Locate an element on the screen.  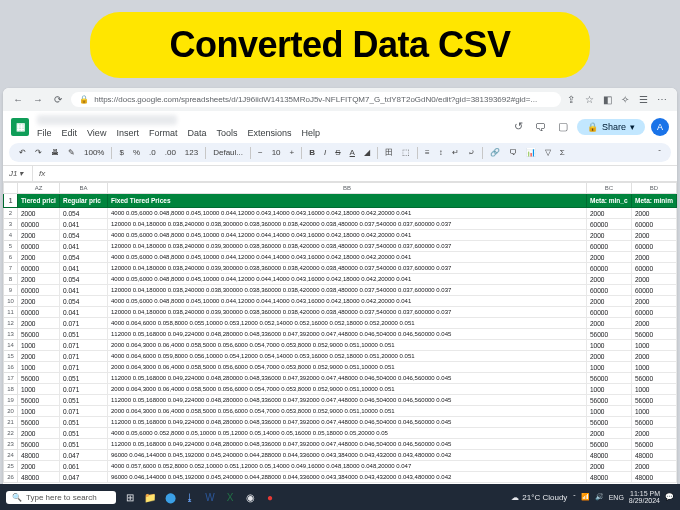
cell: 120000 0.04,180000 0.038,240000 0.038,30… is located at coordinates (348, 290).